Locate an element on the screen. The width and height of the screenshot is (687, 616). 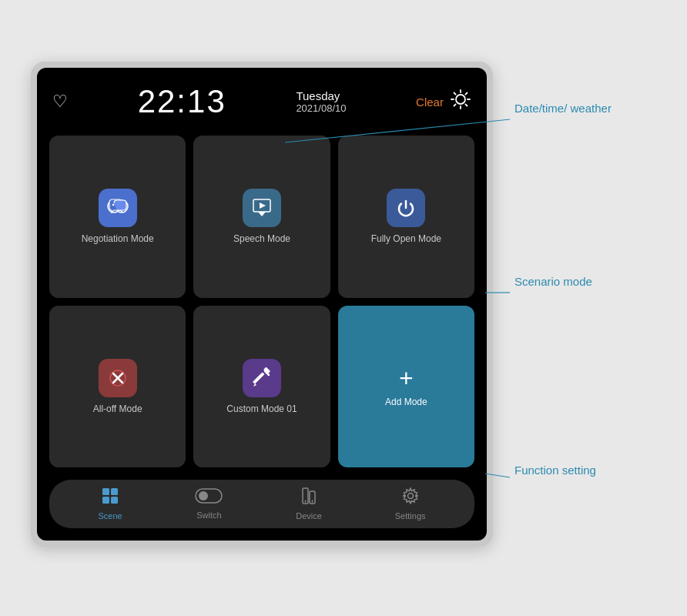
date-label: 2021/08/10 is located at coordinates (320, 108).